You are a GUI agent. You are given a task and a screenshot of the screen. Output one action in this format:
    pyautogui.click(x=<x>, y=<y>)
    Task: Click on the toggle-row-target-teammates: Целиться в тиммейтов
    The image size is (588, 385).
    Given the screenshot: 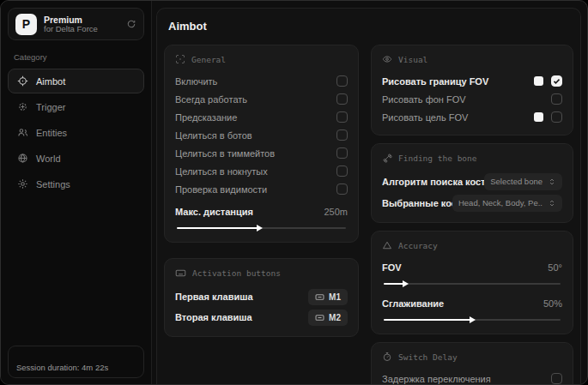 What is the action you would take?
    pyautogui.click(x=261, y=153)
    